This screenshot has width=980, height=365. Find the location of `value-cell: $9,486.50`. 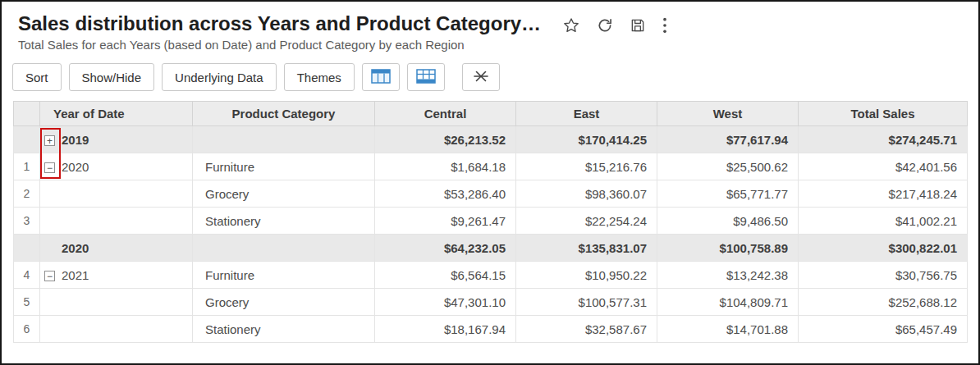

value-cell: $9,486.50 is located at coordinates (728, 221).